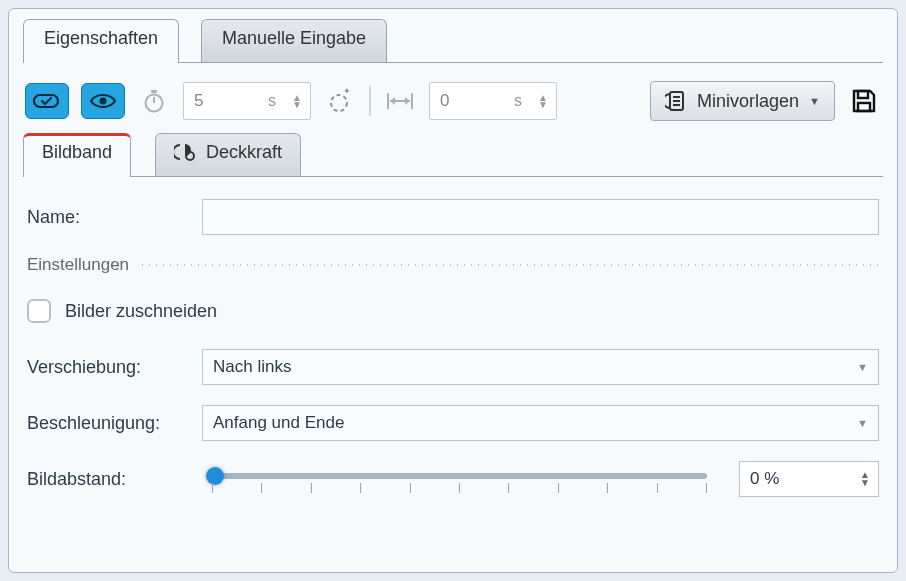 Image resolution: width=906 pixels, height=581 pixels. I want to click on duration-input, so click(227, 101).